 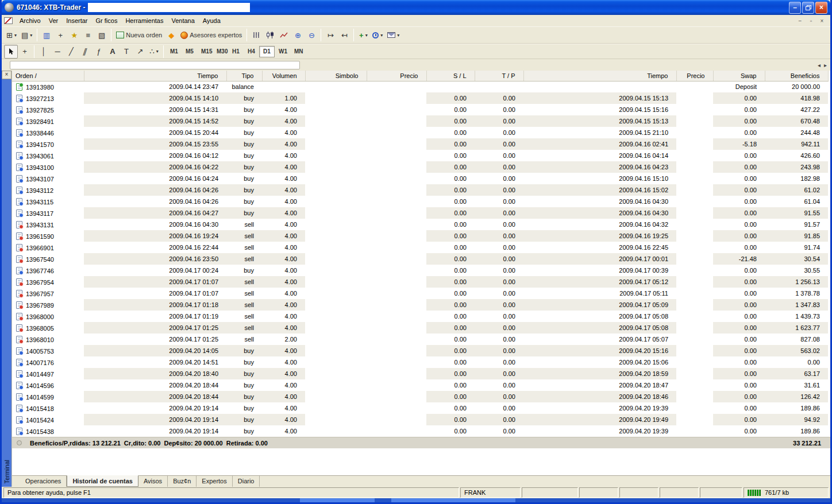 I want to click on col-header-simbolo: Simbolo, so click(x=336, y=76).